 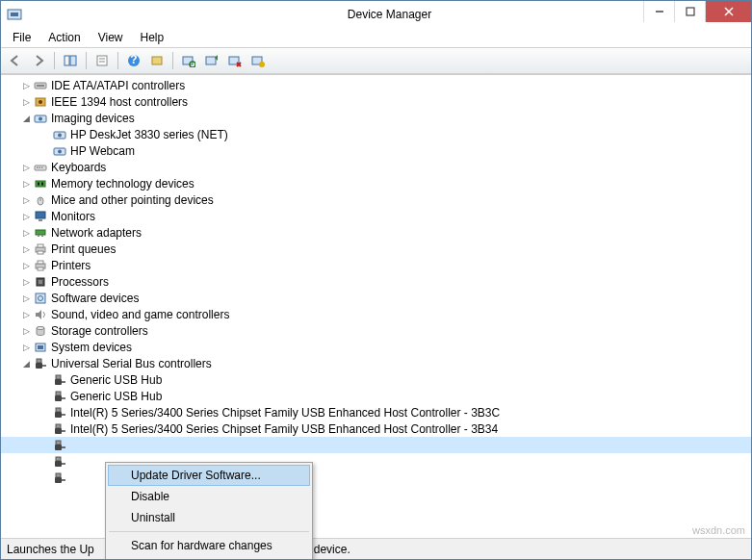 I want to click on menu-bar: File Action View Help, so click(x=376, y=38).